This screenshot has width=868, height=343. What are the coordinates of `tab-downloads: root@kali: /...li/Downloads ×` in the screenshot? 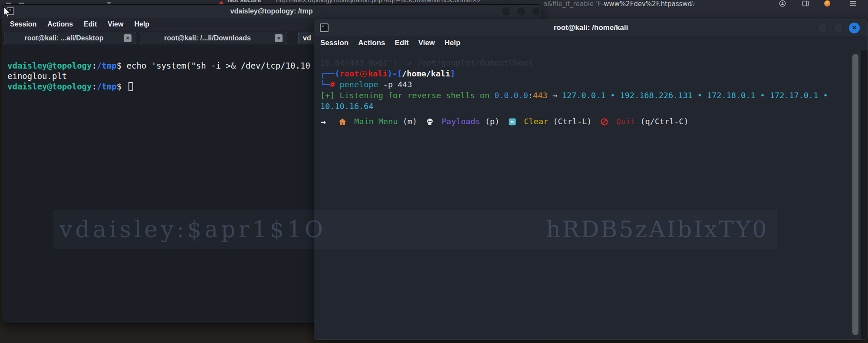 It's located at (214, 38).